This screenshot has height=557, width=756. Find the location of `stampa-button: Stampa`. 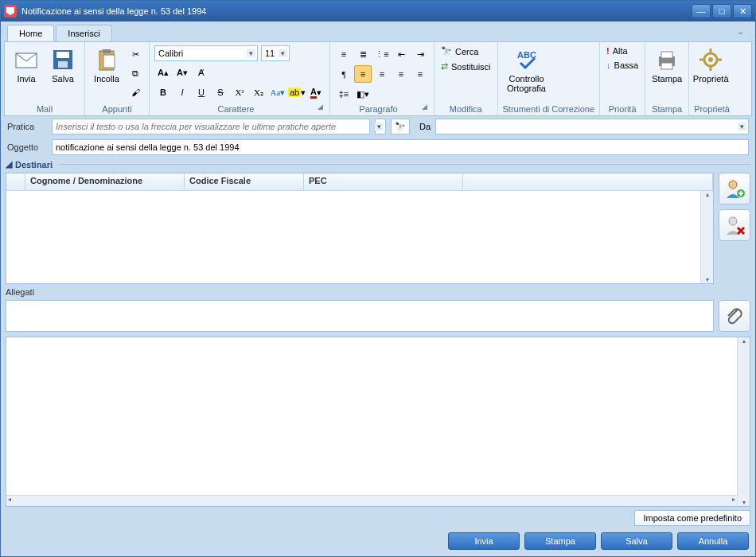

stampa-button: Stampa is located at coordinates (667, 65).